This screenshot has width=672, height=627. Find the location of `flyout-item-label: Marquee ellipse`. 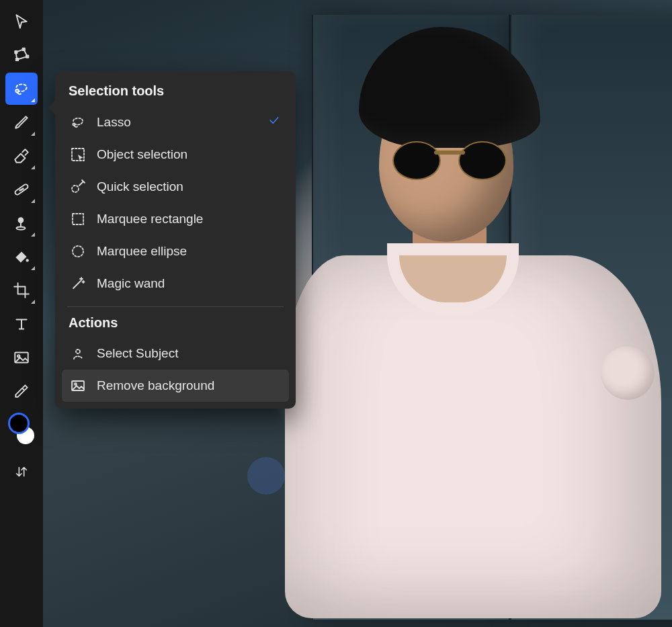

flyout-item-label: Marquee ellipse is located at coordinates (189, 251).